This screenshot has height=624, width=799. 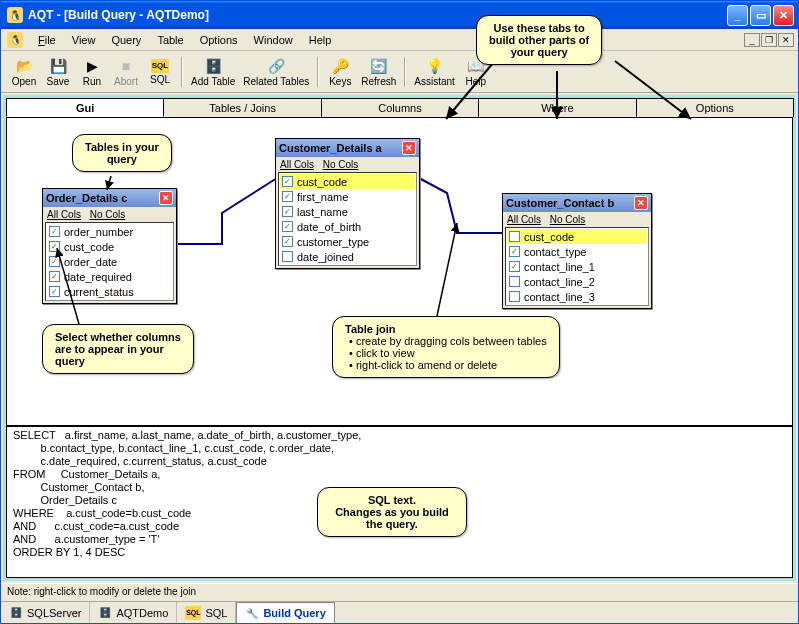 What do you see at coordinates (118, 349) in the screenshot?
I see `callout-select-cols: Select whether columns are to appear in …` at bounding box center [118, 349].